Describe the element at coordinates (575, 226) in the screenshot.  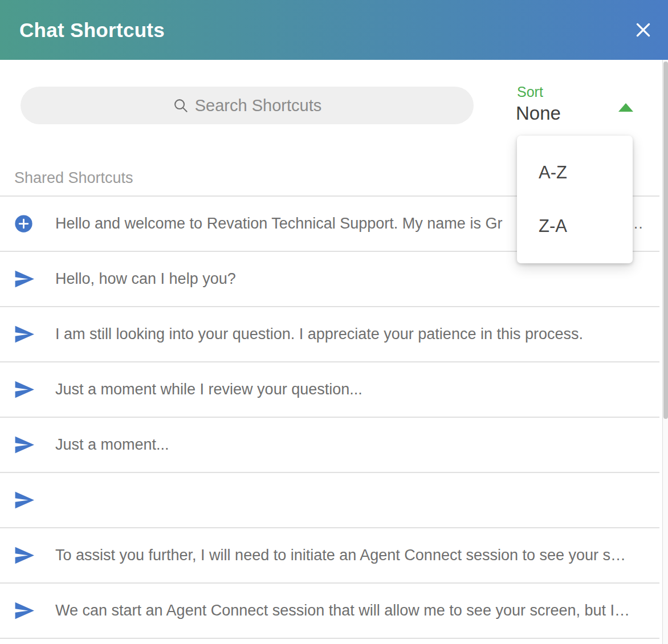
I see `sort-option-za: Z-A` at that location.